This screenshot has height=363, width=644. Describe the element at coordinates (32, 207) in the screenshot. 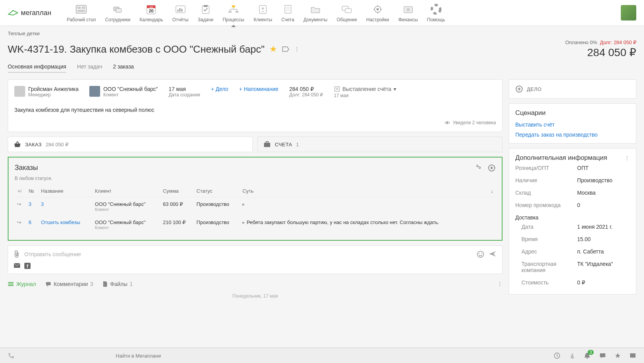

I see `order-num: 3` at that location.